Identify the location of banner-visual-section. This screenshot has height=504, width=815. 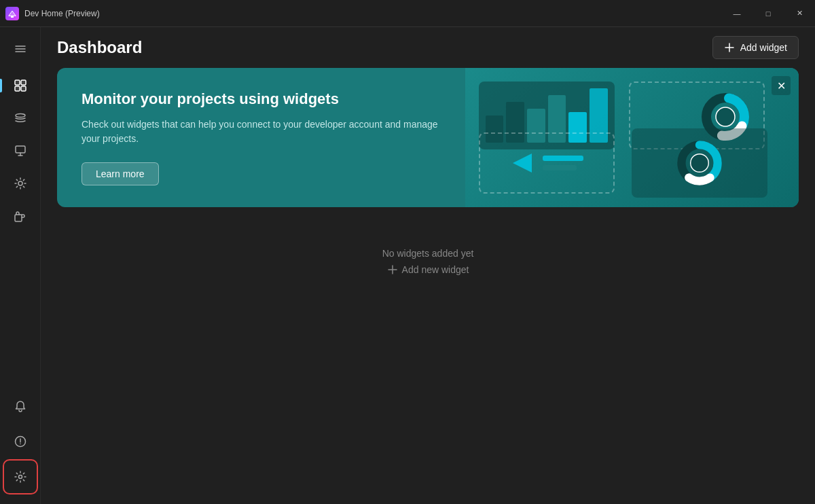
(632, 137).